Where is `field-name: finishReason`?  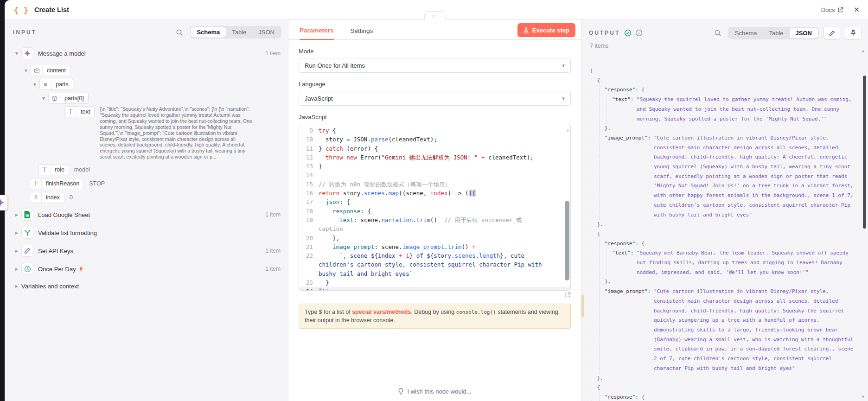 field-name: finishReason is located at coordinates (63, 184).